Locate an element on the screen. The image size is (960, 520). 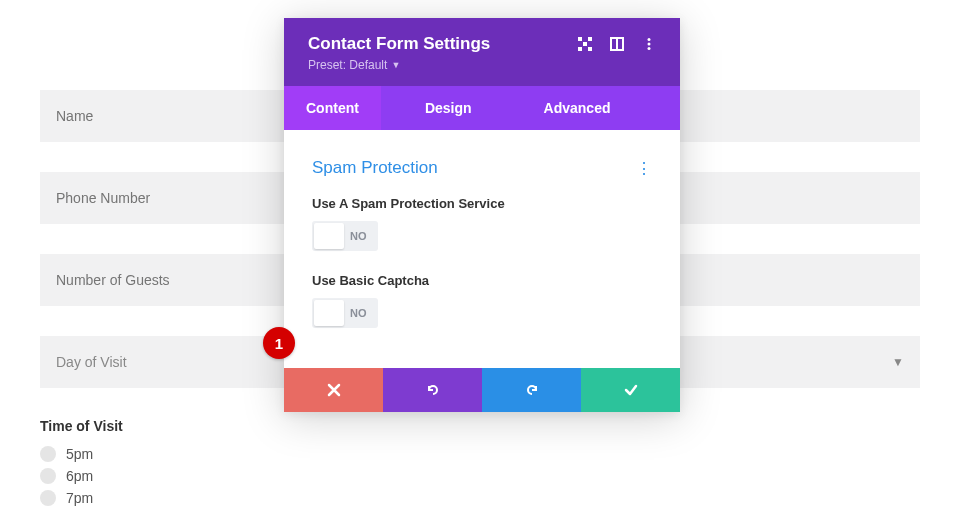
tab-content: Content is located at coordinates (332, 108).